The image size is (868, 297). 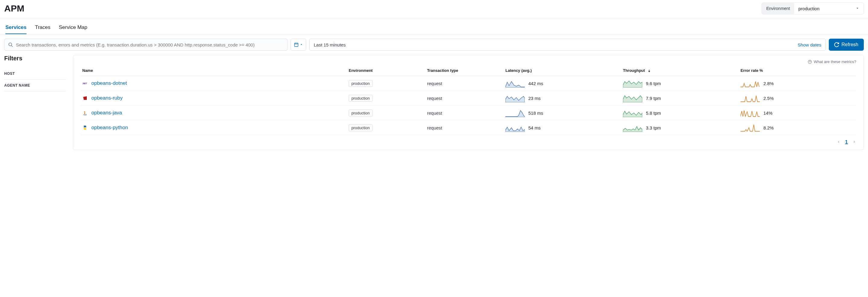 What do you see at coordinates (10, 45) in the screenshot?
I see `search-icon` at bounding box center [10, 45].